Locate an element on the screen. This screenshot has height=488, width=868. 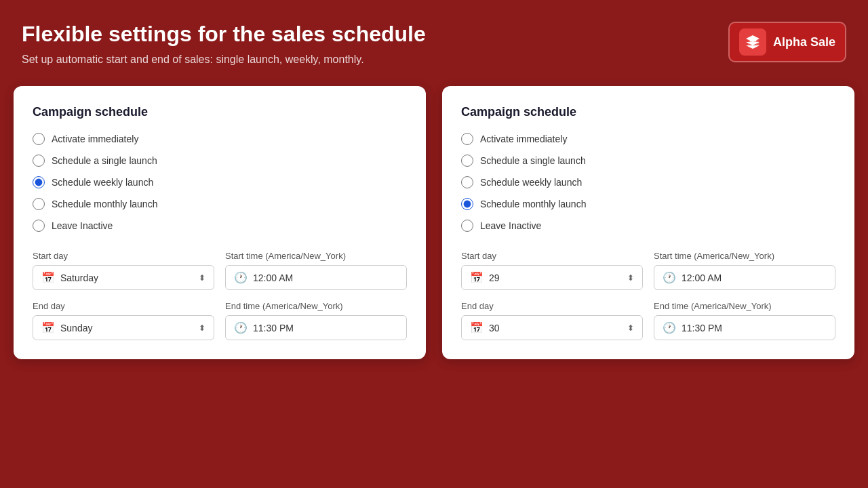
radio-label-leave-inactive-right: Leave Inactive is located at coordinates (511, 226).